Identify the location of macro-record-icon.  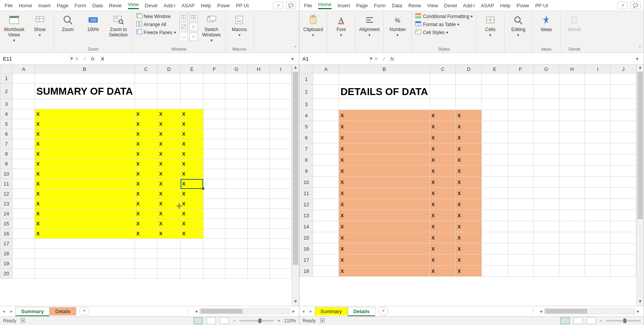
(23, 321).